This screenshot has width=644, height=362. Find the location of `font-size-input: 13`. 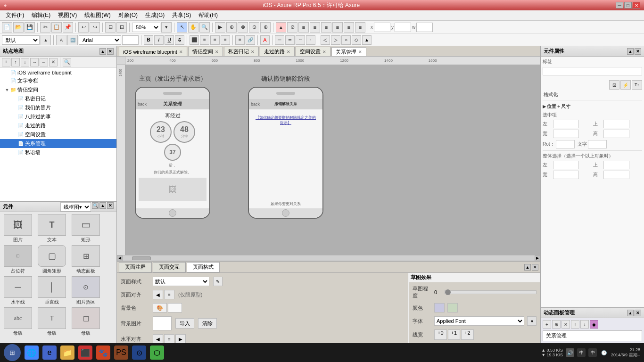

font-size-input: 13 is located at coordinates (130, 40).